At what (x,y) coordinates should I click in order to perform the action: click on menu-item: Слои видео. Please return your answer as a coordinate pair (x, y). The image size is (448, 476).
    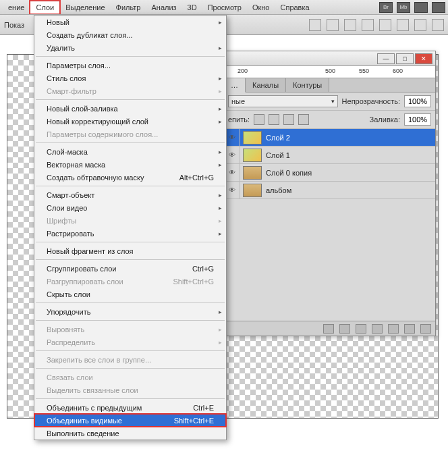
    Looking at the image, I should click on (130, 208).